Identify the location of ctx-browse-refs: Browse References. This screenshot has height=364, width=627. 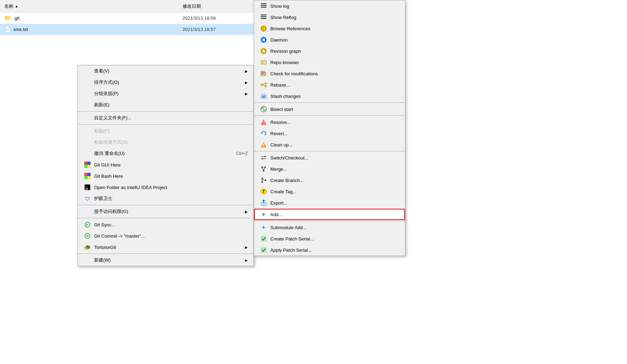
(330, 29).